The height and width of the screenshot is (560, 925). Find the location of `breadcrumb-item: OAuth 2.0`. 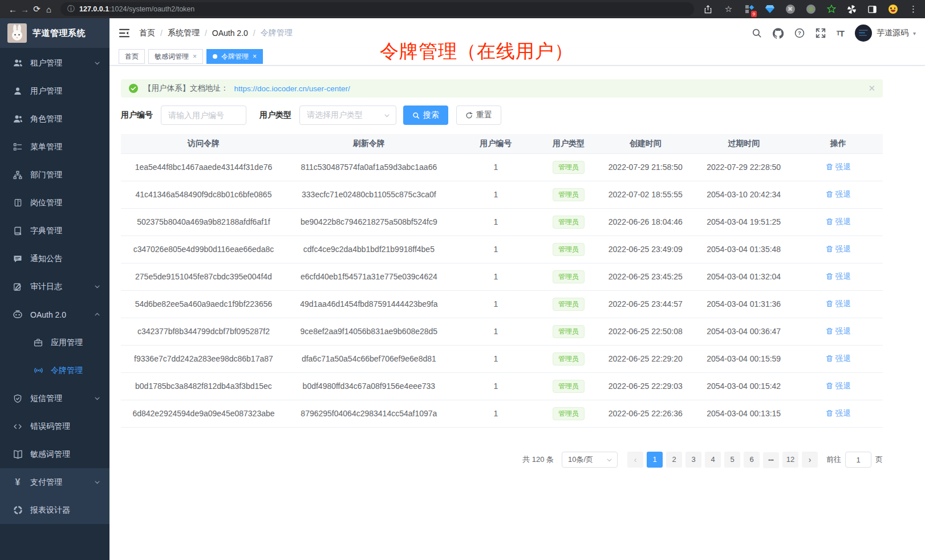

breadcrumb-item: OAuth 2.0 is located at coordinates (230, 33).